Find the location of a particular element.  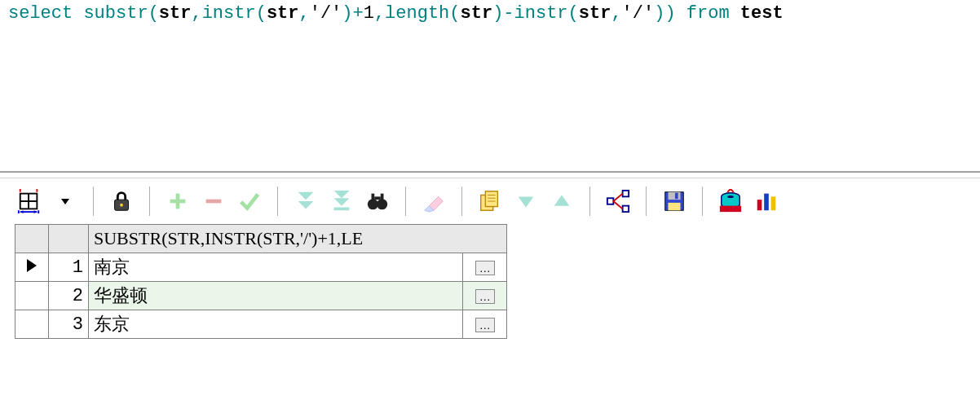

grid-edit-dropdown is located at coordinates (65, 201).